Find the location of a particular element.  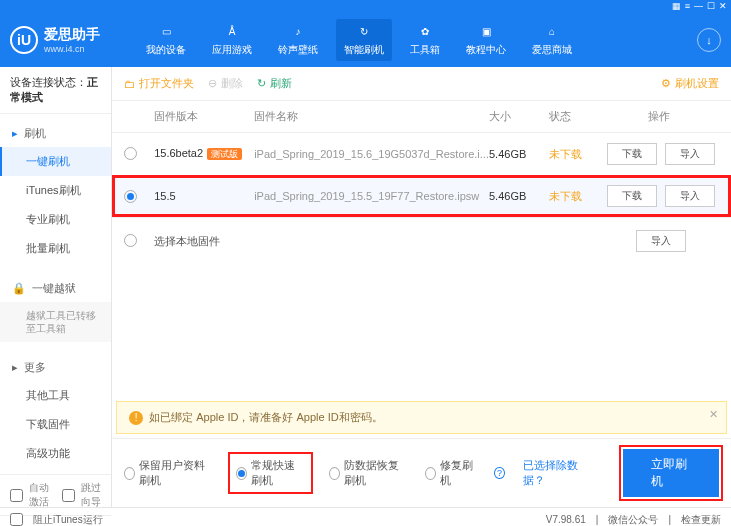

connection-status: 设备连接状态：正常模式 is located at coordinates (56, 90).